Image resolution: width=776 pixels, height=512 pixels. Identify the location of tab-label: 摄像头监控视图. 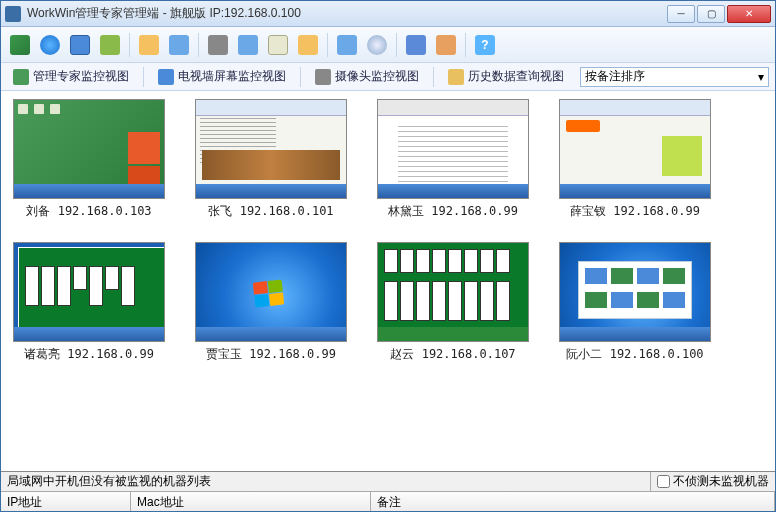
(377, 76).